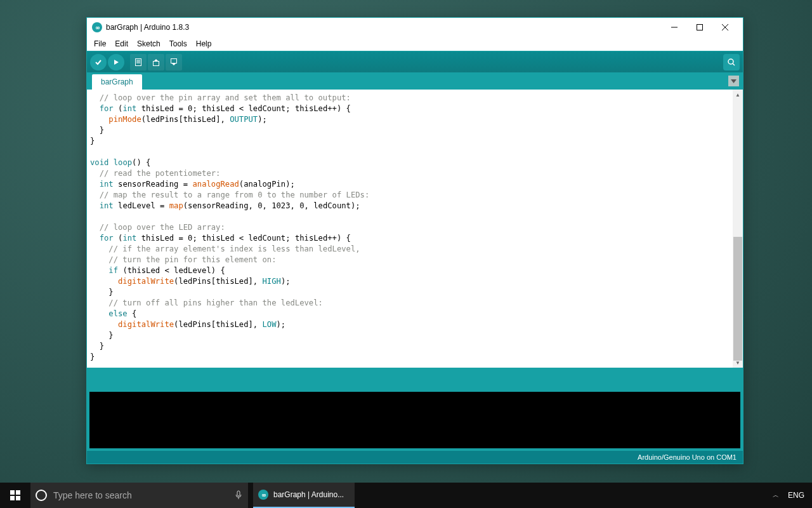  I want to click on scroll-down-icon: ▼, so click(738, 363).